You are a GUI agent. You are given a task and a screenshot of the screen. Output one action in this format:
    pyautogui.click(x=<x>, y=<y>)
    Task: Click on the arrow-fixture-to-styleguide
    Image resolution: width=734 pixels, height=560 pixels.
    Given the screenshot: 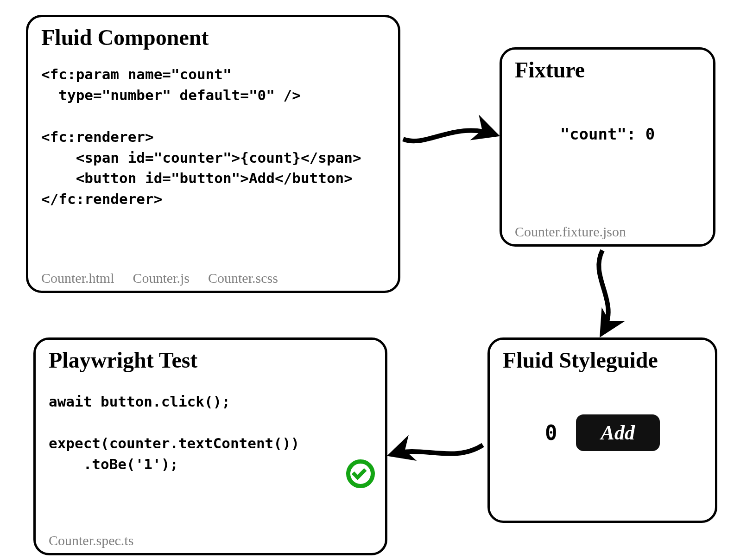 What is the action you would take?
    pyautogui.click(x=603, y=292)
    